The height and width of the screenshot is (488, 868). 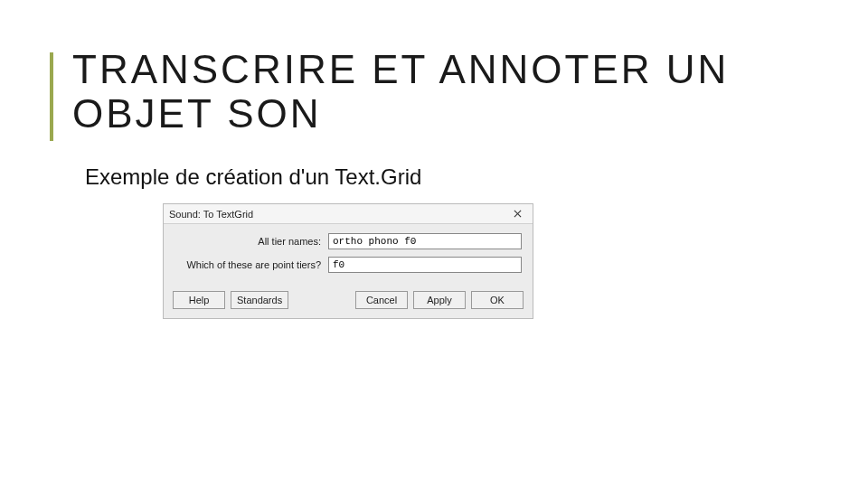 What do you see at coordinates (259, 300) in the screenshot?
I see `standards-button: Standards` at bounding box center [259, 300].